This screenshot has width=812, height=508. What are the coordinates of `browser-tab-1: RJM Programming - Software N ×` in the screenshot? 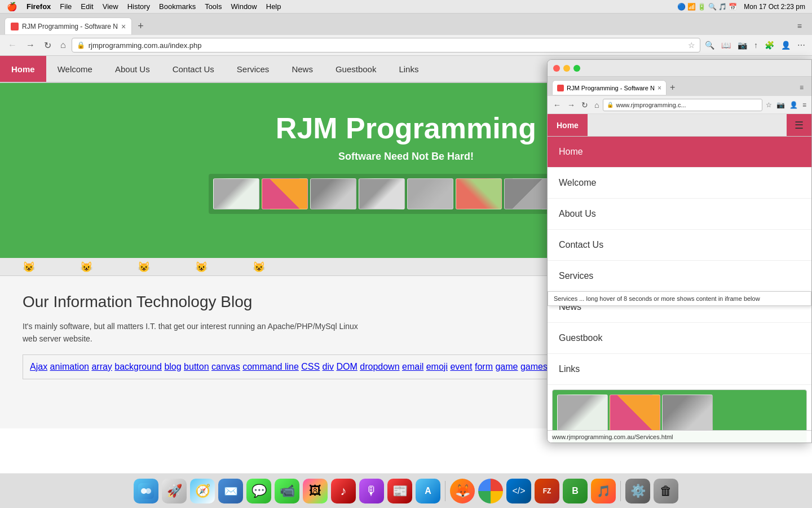 It's located at (68, 26).